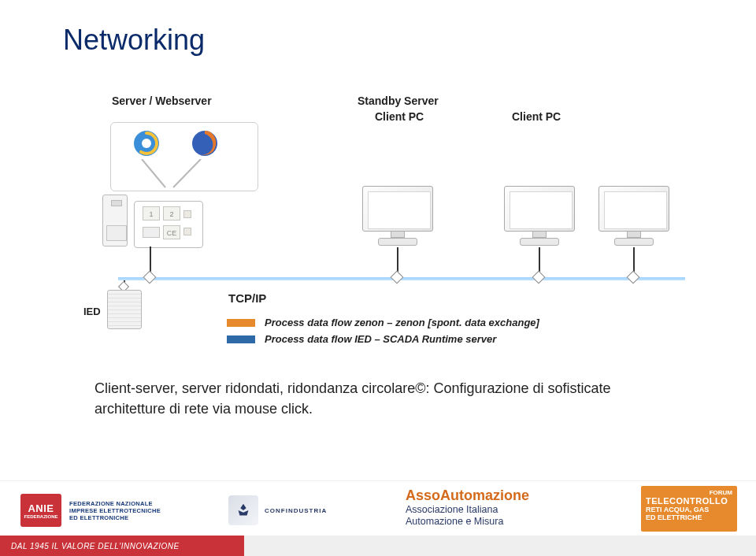 The image size is (756, 556). I want to click on tc-line1: RETI ACQUA, GAS, so click(689, 510).